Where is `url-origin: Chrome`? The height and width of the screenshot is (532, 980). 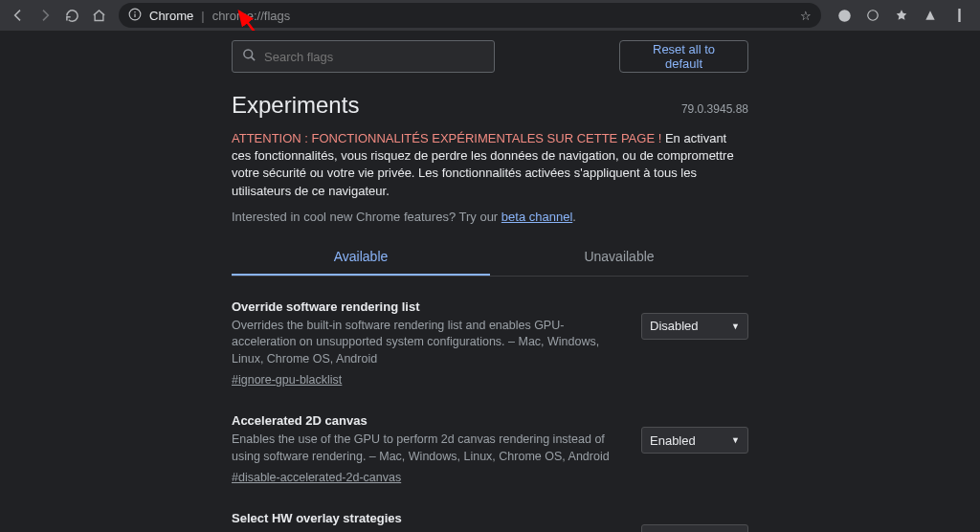 url-origin: Chrome is located at coordinates (171, 15).